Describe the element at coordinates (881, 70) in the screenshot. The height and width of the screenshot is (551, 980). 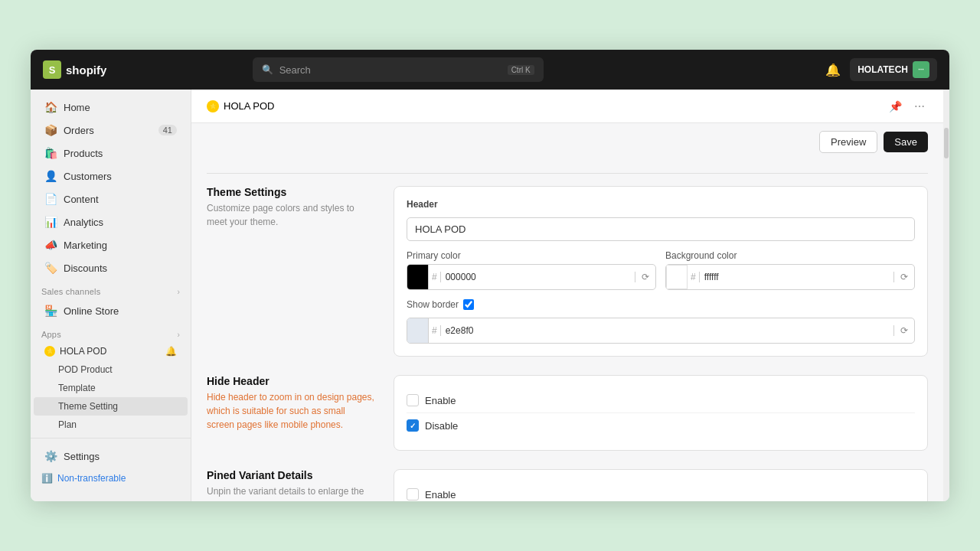
I see `topbar-right: 🔔 HOLATECH ···` at that location.